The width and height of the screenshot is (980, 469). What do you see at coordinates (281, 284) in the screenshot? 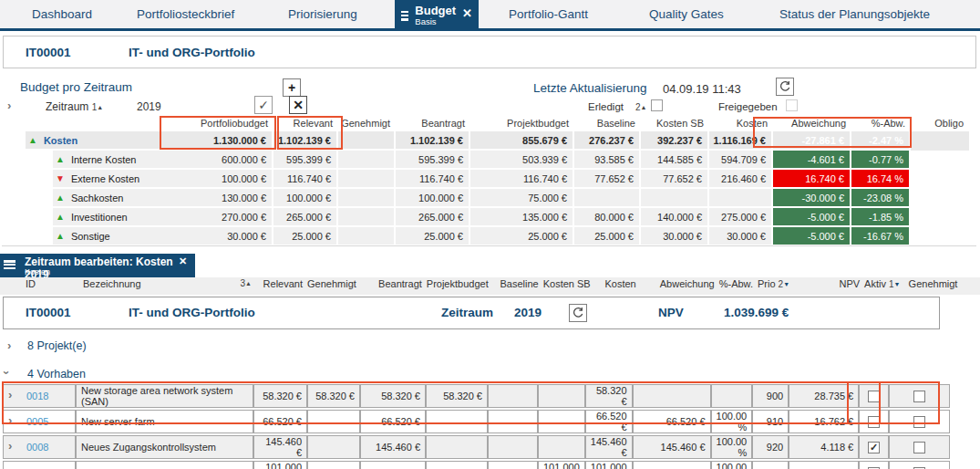
I see `col-header-relevant: Relevant` at bounding box center [281, 284].